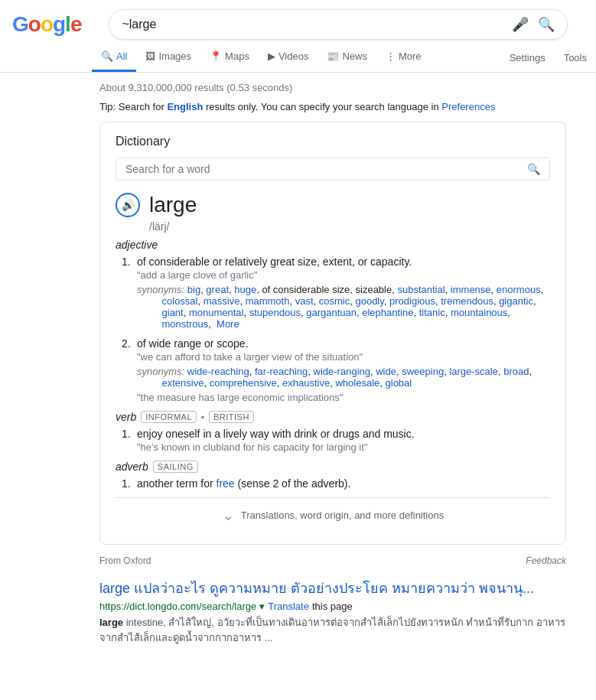  What do you see at coordinates (168, 57) in the screenshot?
I see `tab-images: 🖼 Images` at bounding box center [168, 57].